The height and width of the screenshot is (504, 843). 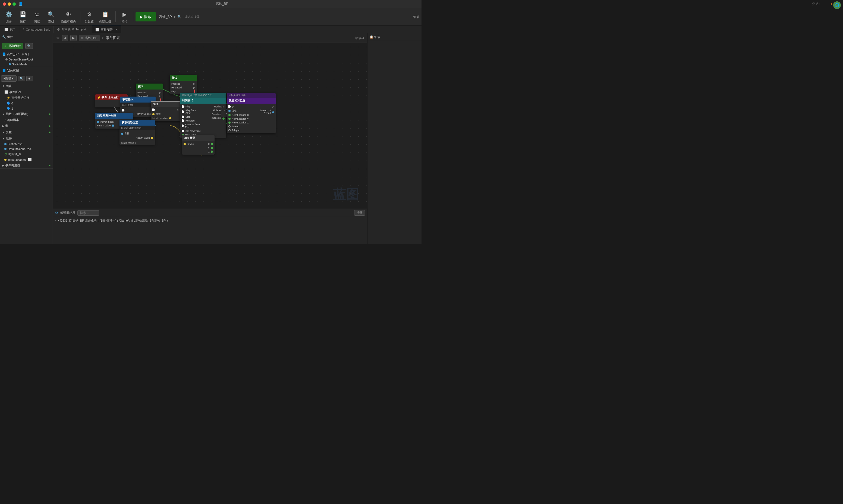 I want to click on hide-button: 👁 隐藏不相关, so click(x=68, y=17).